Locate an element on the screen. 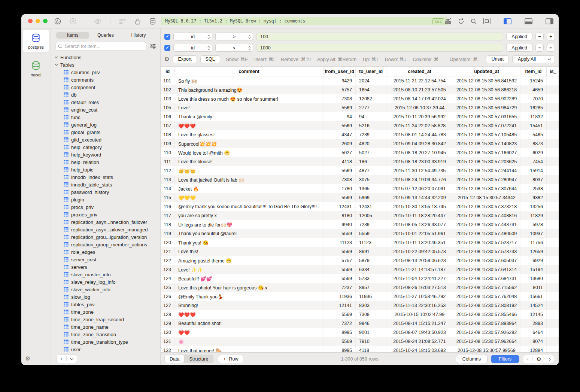  sidebar-table-item: procs_priv is located at coordinates (106, 207).